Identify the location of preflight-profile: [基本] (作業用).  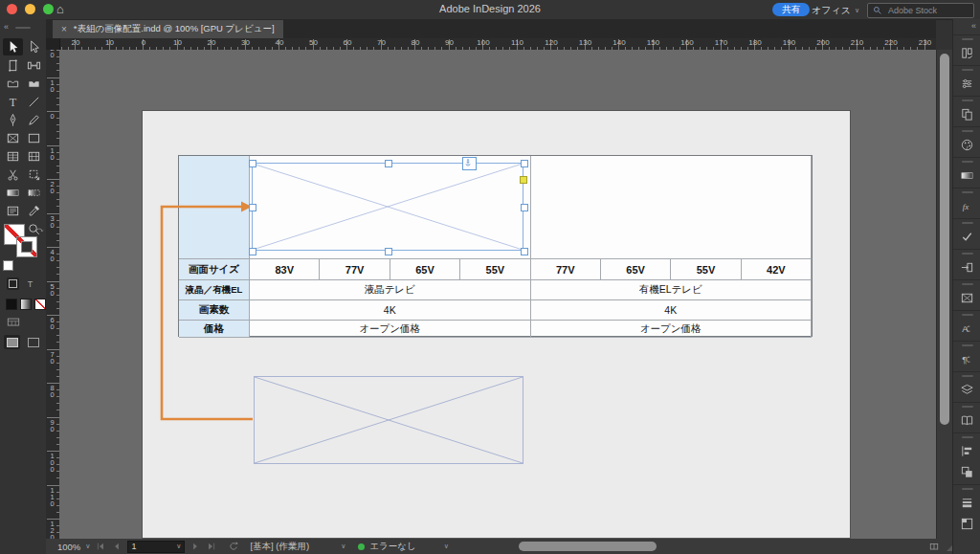
(279, 547).